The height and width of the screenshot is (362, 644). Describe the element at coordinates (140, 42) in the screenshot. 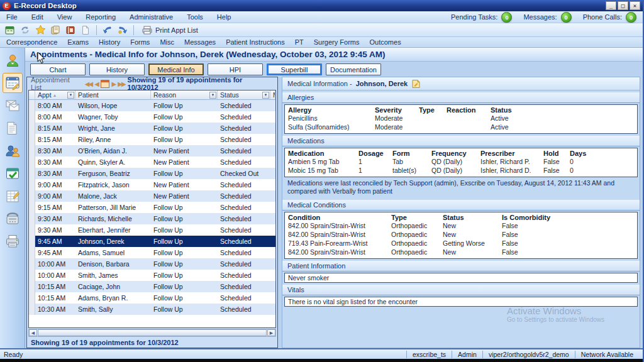

I see `module-tab: Forms` at that location.